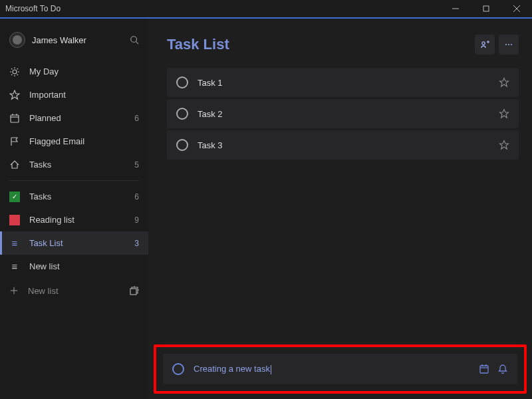  I want to click on titlebar: Microsoft To Do, so click(266, 9).